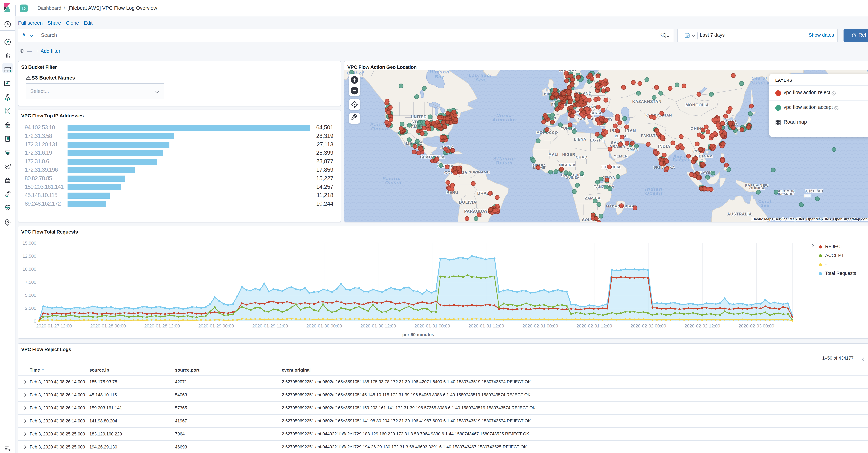 The height and width of the screenshot is (453, 868). I want to click on svg-text: ISLANDS, so click(786, 194).